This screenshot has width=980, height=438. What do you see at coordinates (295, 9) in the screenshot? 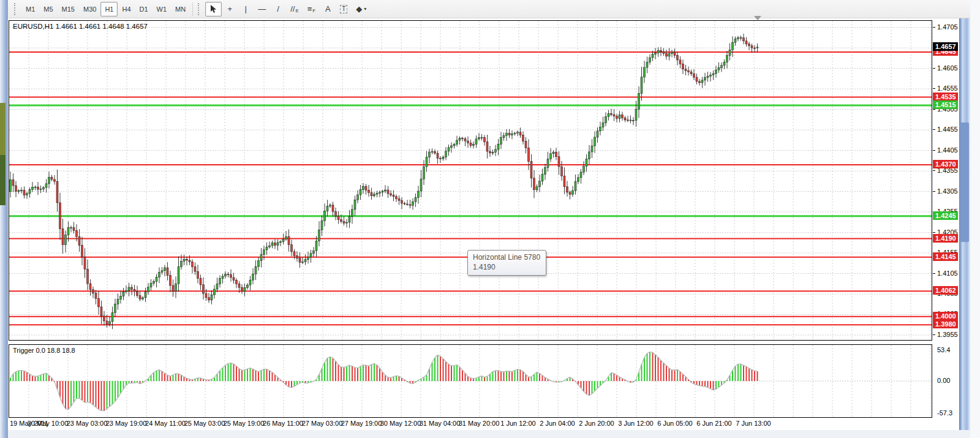
I see `equidistant-channel-icon: //E` at bounding box center [295, 9].